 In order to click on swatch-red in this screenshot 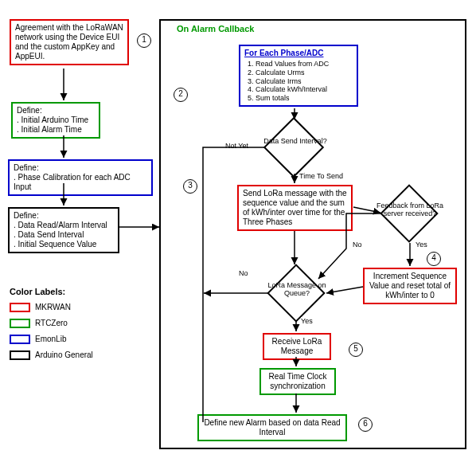, I will do `click(20, 307)`.